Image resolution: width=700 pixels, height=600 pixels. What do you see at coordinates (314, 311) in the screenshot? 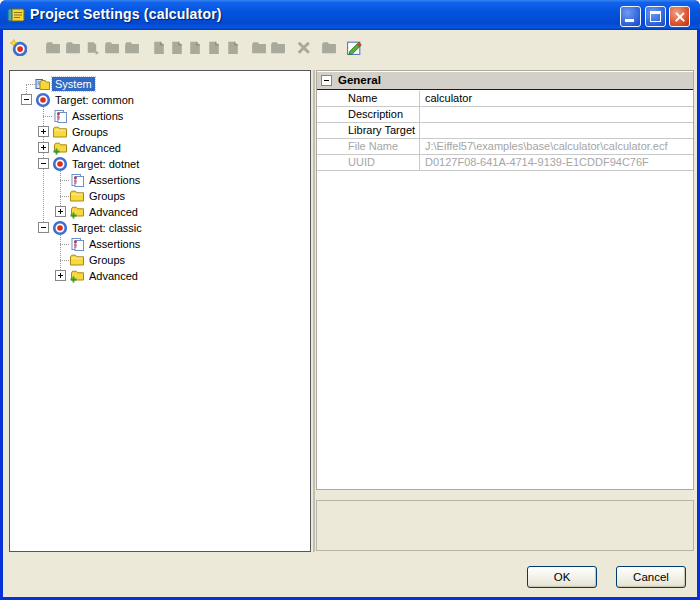
I see `tree-property-splitter` at bounding box center [314, 311].